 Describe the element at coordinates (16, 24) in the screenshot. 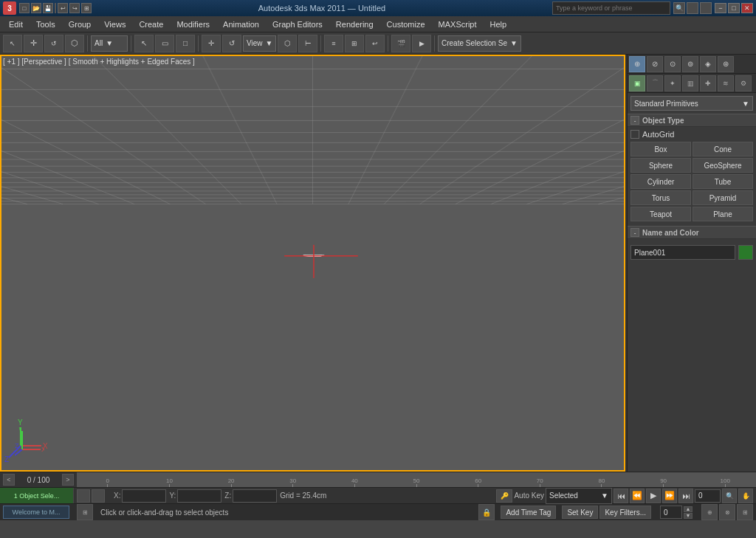

I see `menu-edit: Edit` at that location.